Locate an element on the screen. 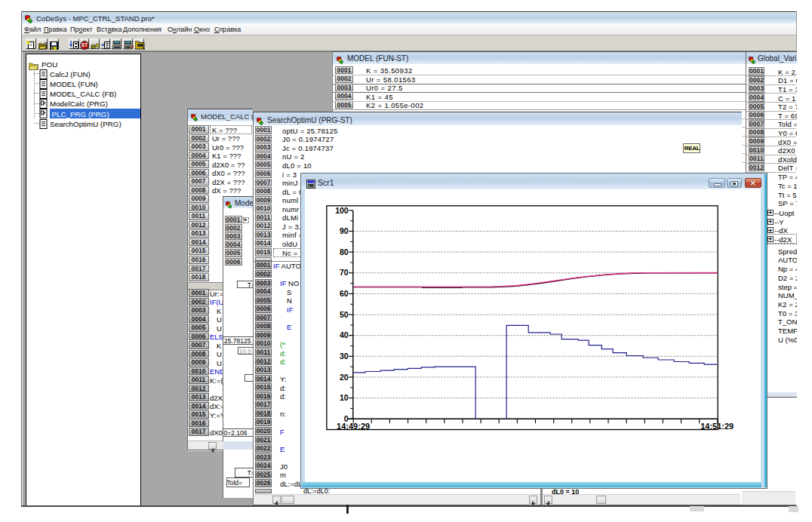 This screenshot has width=812, height=522. svg-text: 90 is located at coordinates (344, 231).